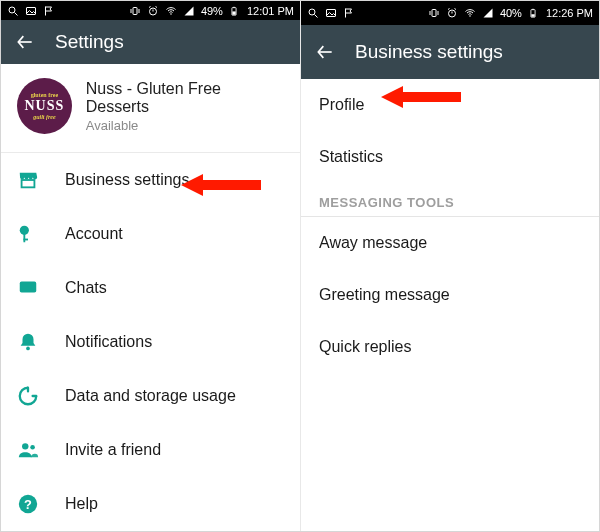  I want to click on clock-text: 12:01 PM, so click(270, 11).